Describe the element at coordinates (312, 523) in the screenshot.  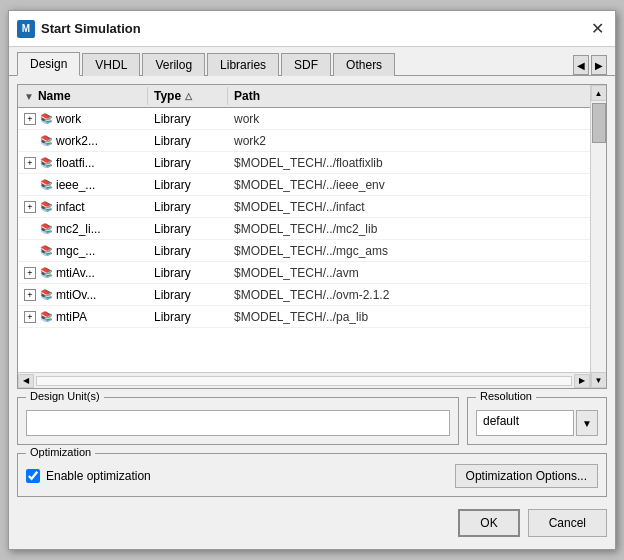
I see `action-row: OK Cancel` at that location.